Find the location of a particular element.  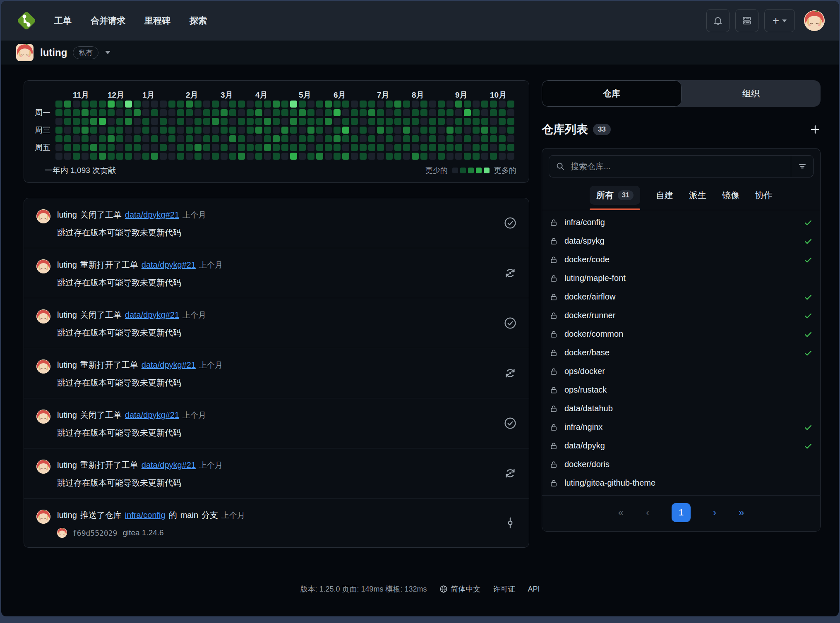

repo-name: docker/common is located at coordinates (594, 334).